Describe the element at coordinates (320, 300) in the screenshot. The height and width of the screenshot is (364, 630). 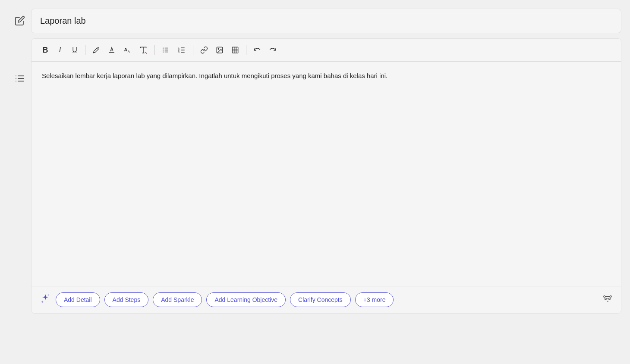
I see `clarify-concepts-button: Clarify Concepts` at that location.